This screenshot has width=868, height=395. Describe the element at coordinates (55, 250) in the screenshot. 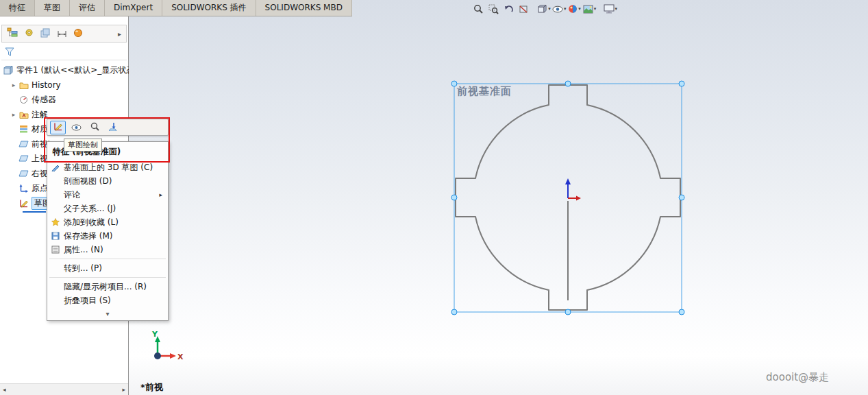

I see `properties-icon` at that location.